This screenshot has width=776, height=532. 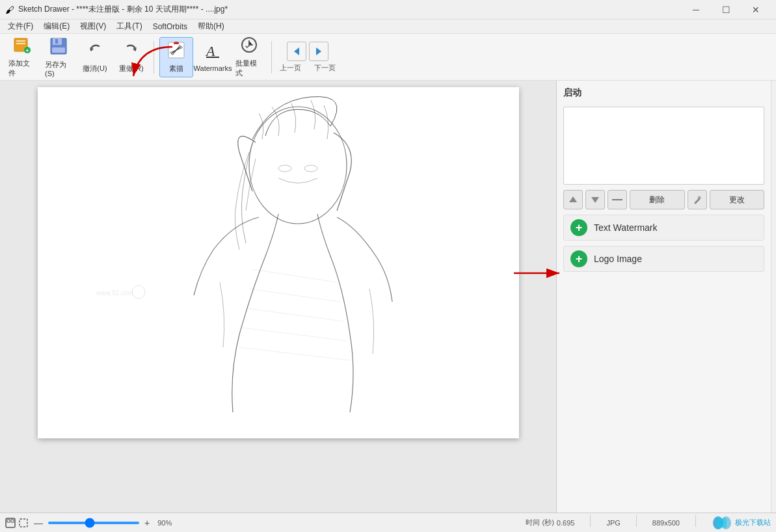 I want to click on brand-name: 极光下载站, so click(x=753, y=523).